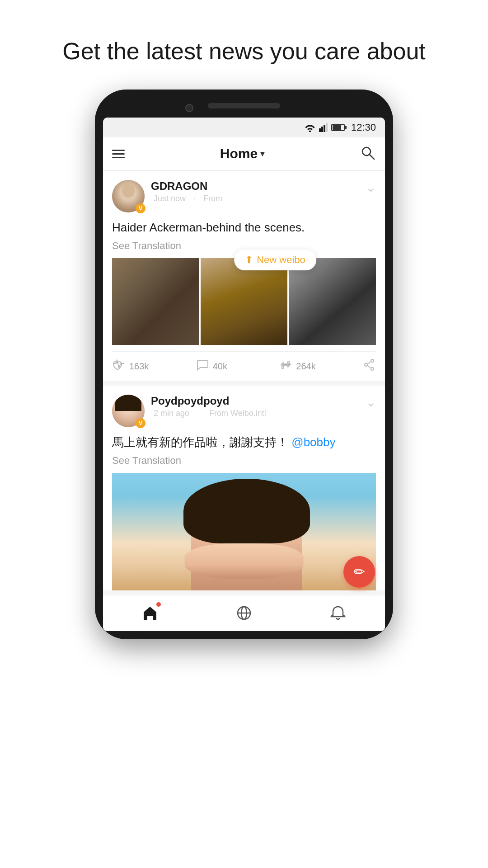  I want to click on phone-speaker, so click(244, 106).